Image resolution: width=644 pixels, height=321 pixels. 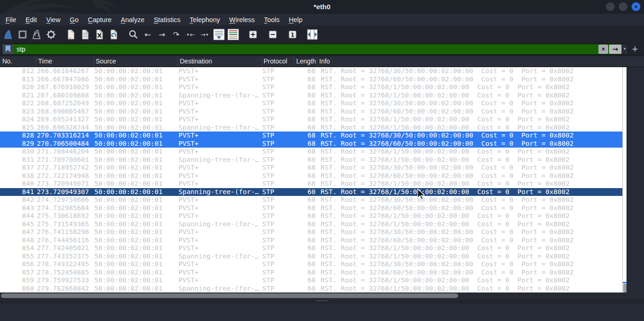 What do you see at coordinates (273, 34) in the screenshot?
I see `zoom-out-button` at bounding box center [273, 34].